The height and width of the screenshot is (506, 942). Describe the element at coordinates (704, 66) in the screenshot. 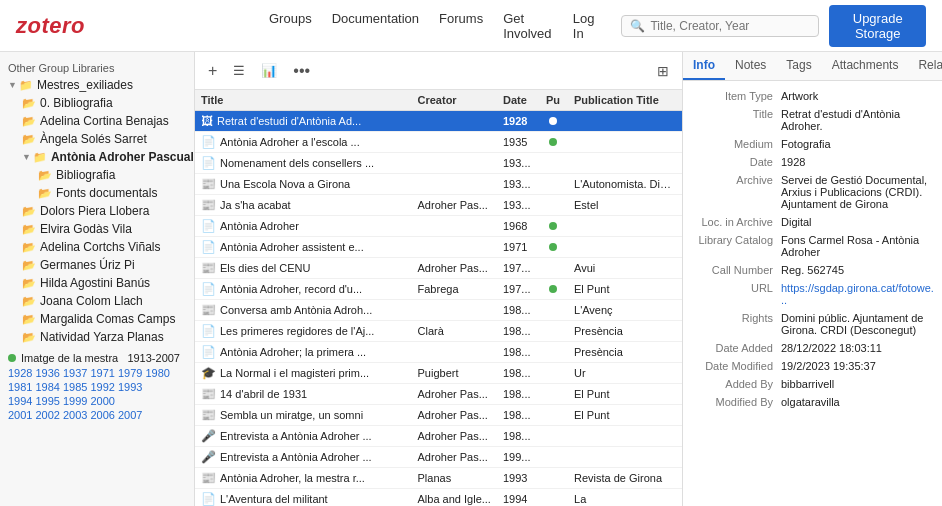

I see `tab-info: Info` at that location.